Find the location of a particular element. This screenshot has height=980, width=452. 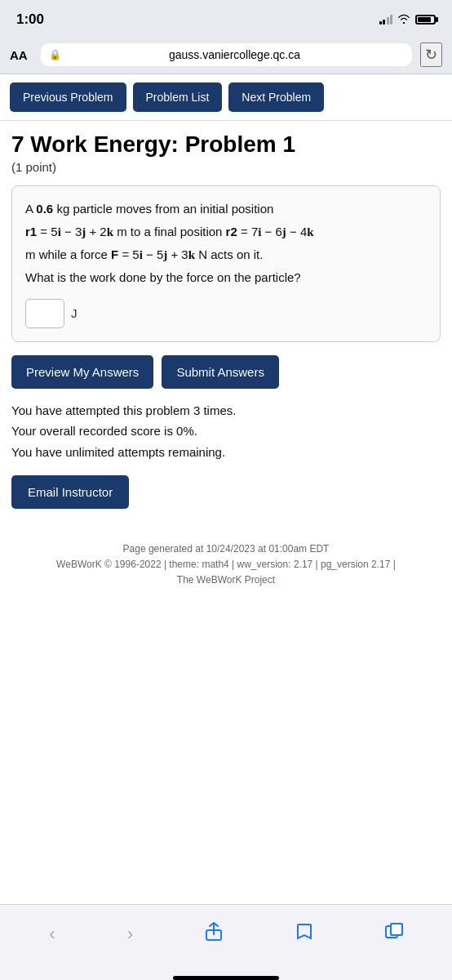

wifi-icon is located at coordinates (404, 20).